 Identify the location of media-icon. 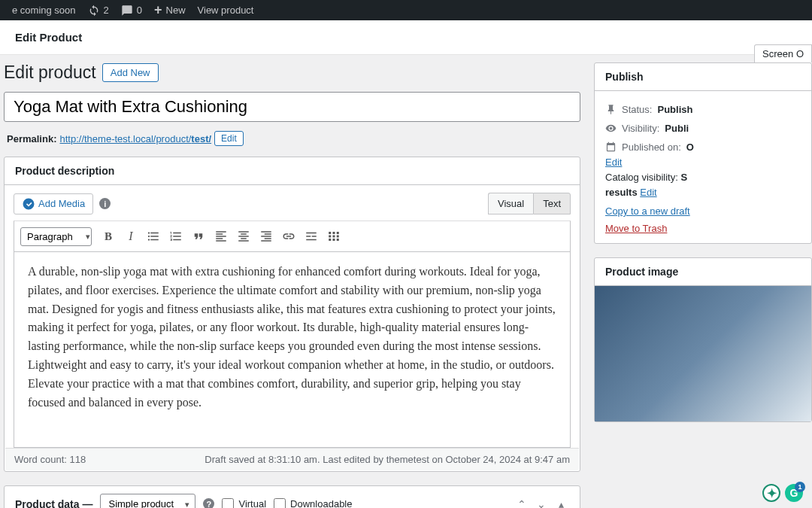
(29, 204).